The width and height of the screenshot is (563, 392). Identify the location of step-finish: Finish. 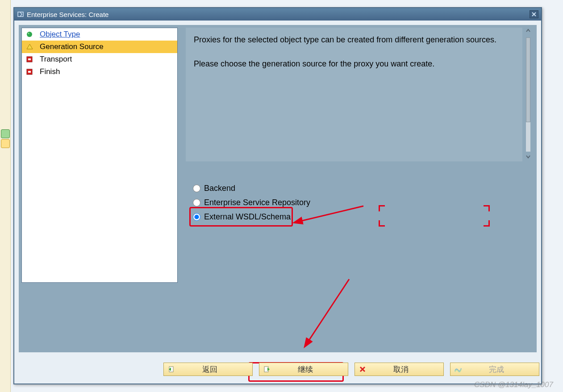
(100, 72).